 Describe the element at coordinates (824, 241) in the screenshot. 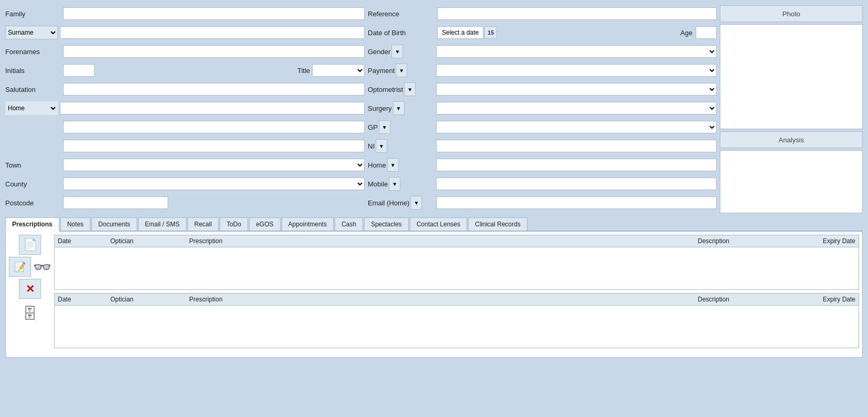

I see `presc-col-expiry-1: Expiry Date` at that location.